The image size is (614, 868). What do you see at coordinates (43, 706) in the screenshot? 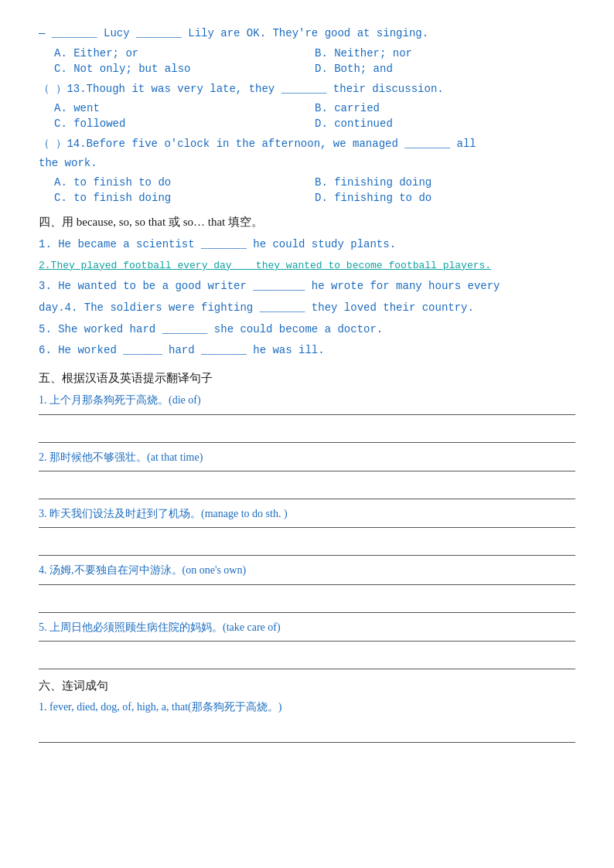
I see `word-order-item-1-num: 1.` at bounding box center [43, 706].